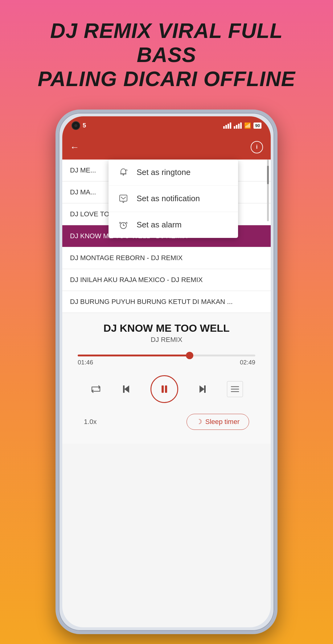 The image size is (333, 644). Describe the element at coordinates (203, 389) in the screenshot. I see `next-button` at that location.